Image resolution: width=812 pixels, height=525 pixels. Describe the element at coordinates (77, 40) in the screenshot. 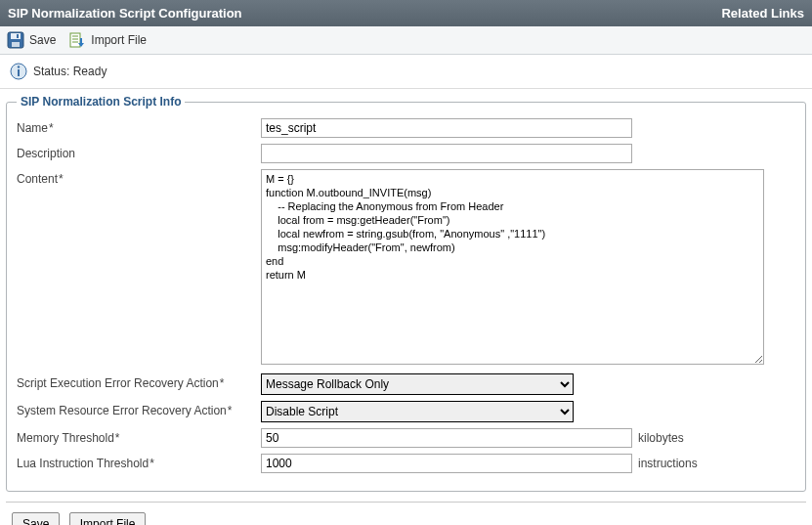

I see `import-file-icon` at that location.